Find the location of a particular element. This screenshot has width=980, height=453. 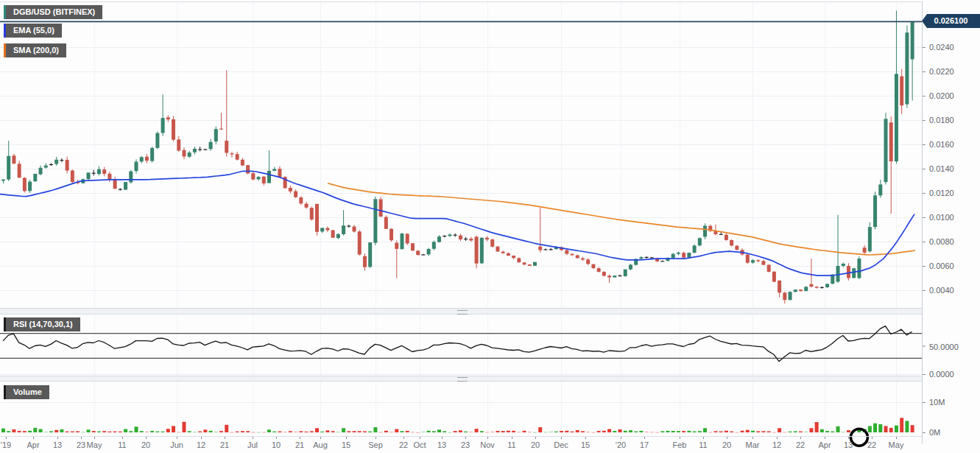

rsi-layer is located at coordinates (461, 344).